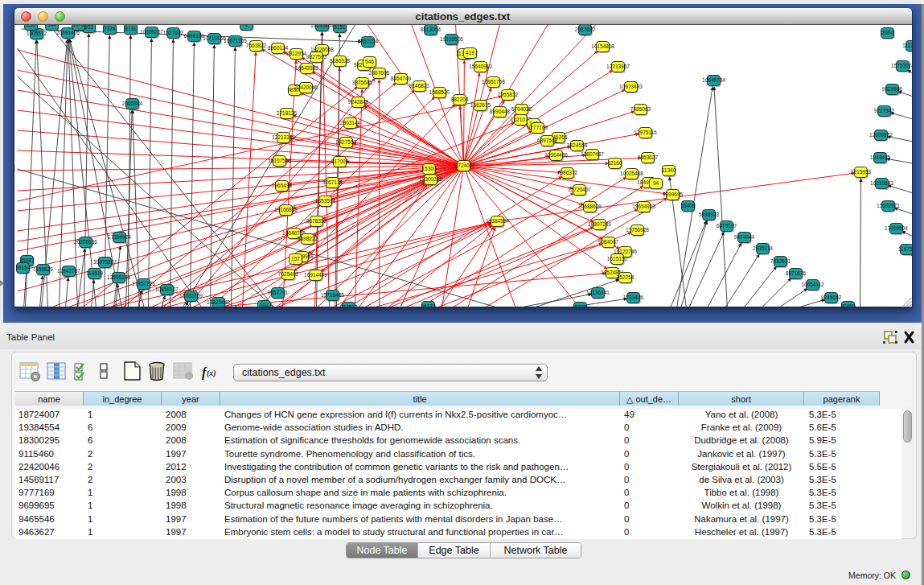  What do you see at coordinates (286, 209) in the screenshot?
I see `svg-text: 19166825` at bounding box center [286, 209].